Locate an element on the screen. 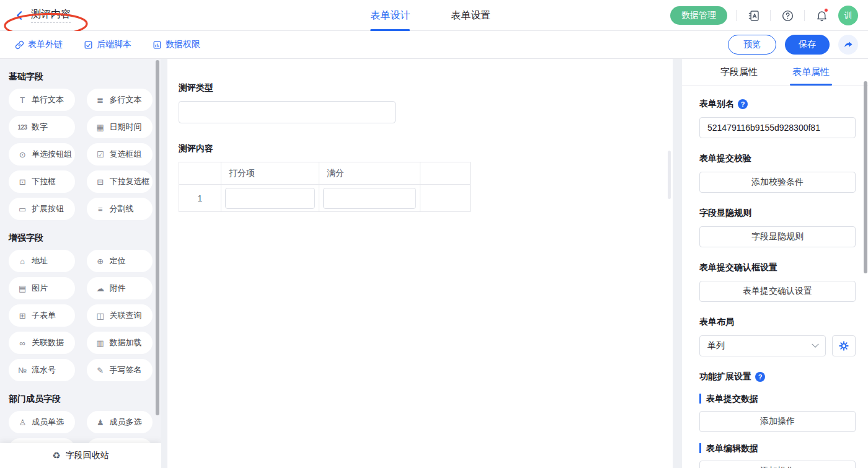  max-score-cell is located at coordinates (370, 198).